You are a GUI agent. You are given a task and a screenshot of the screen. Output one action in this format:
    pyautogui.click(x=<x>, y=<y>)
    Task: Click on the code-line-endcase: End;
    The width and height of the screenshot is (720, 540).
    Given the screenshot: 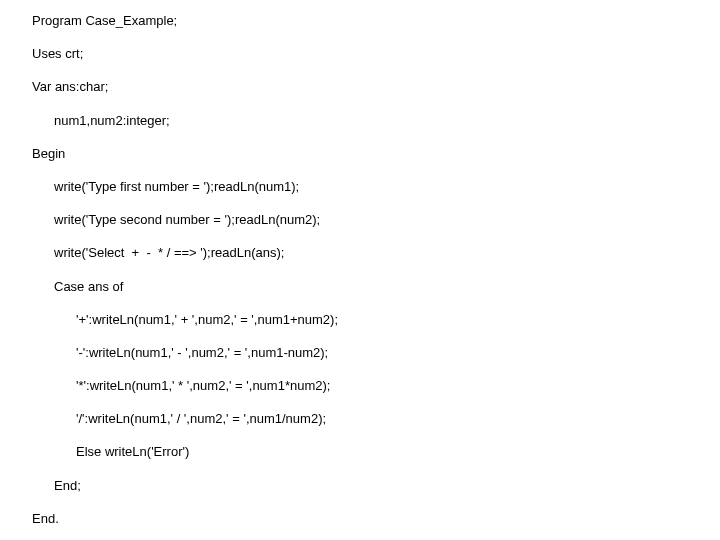 What is the action you would take?
    pyautogui.click(x=360, y=486)
    